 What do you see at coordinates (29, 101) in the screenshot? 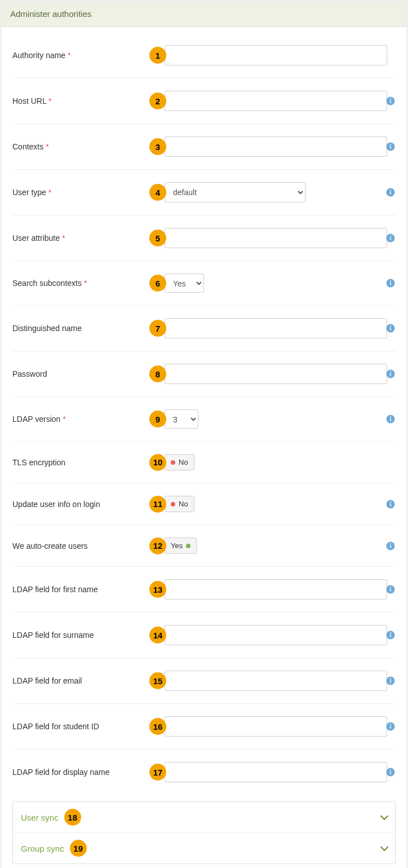
I see `label-text: Host URL` at bounding box center [29, 101].